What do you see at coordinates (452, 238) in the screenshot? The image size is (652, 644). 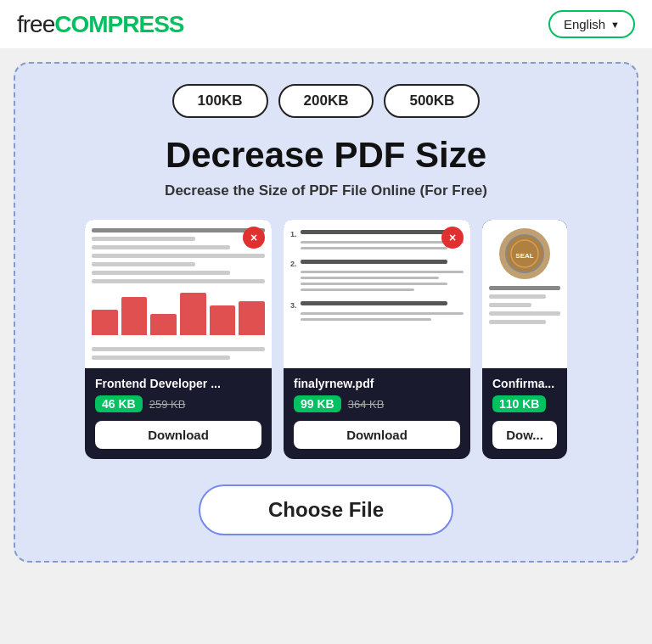 I see `close-button-2: ×` at bounding box center [452, 238].